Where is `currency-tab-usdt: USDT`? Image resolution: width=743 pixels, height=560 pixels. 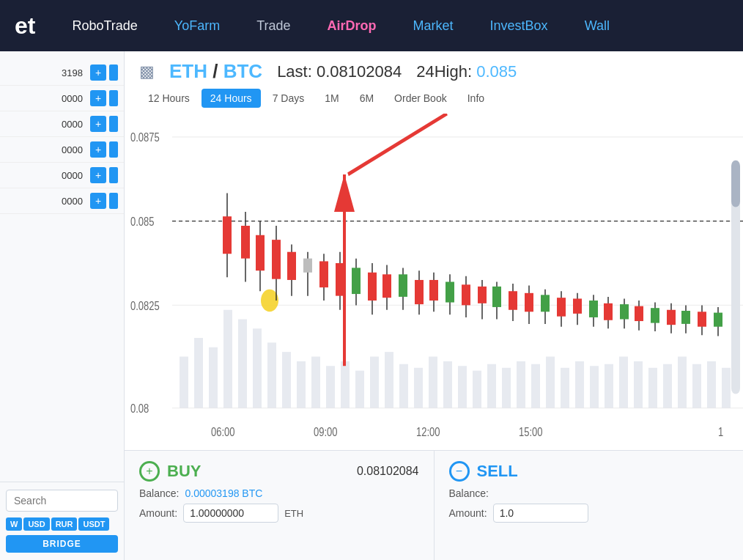 currency-tab-usdt: USDT is located at coordinates (94, 524).